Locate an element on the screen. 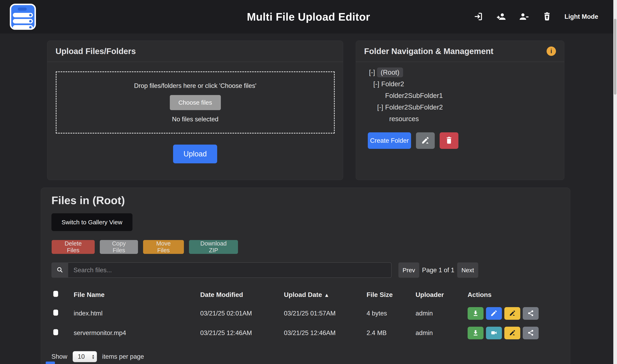  stepper-arrows-icon: ▲▼ is located at coordinates (93, 357).